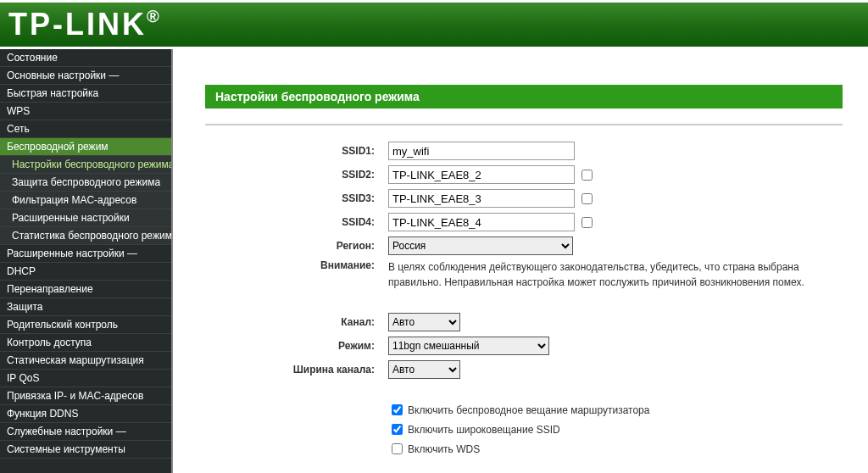 Image resolution: width=868 pixels, height=473 pixels. I want to click on sidebar-subitem: Защита беспроводного режима, so click(86, 183).